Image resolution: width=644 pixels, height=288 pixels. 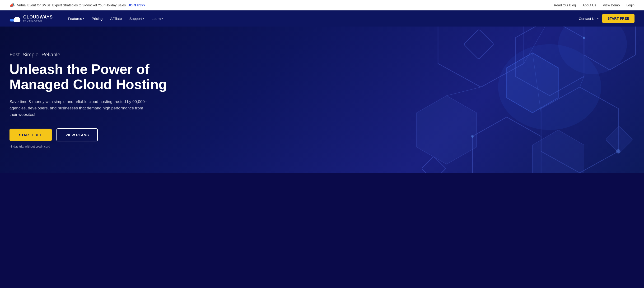 What do you see at coordinates (594, 5) in the screenshot?
I see `announcement-right: Read Our Blog About Us View Demo Login` at bounding box center [594, 5].